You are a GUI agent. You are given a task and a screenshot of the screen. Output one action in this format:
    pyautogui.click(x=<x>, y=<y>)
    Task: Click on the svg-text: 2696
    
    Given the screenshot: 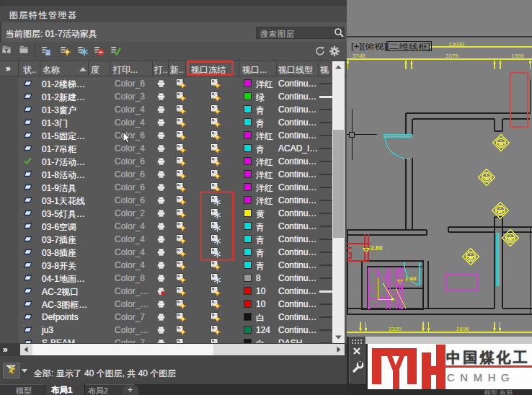 What is the action you would take?
    pyautogui.click(x=463, y=329)
    